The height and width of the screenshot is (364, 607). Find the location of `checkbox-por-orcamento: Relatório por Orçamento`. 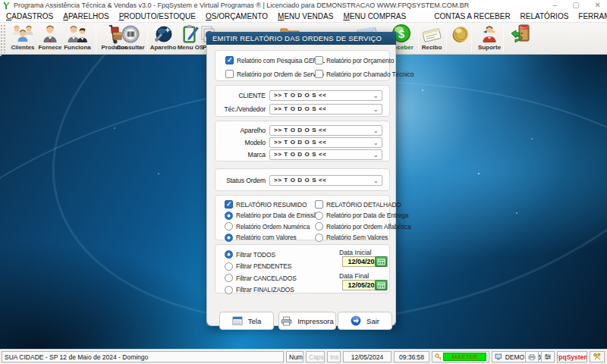

checkbox-por-orcamento: Relatório por Orçamento is located at coordinates (364, 61).